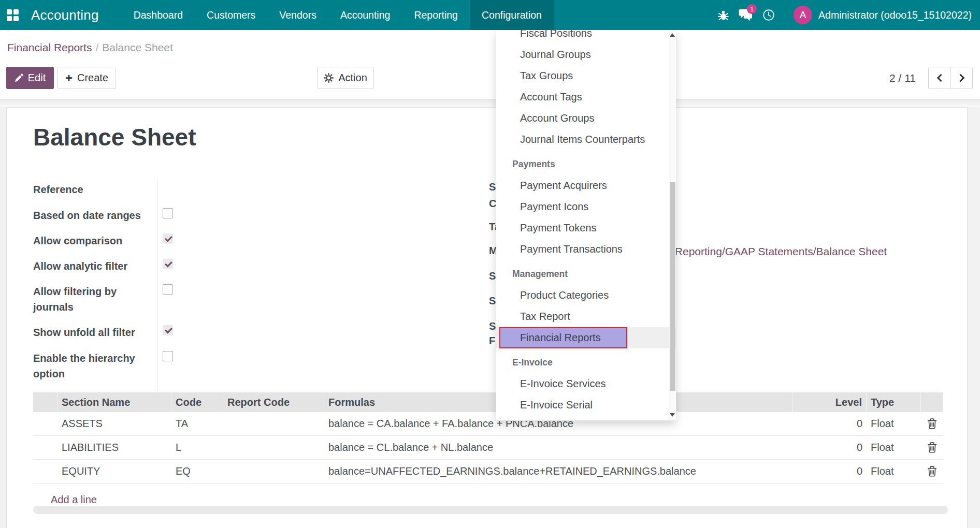 The image size is (980, 528). I want to click on edit-button: Edit, so click(30, 78).